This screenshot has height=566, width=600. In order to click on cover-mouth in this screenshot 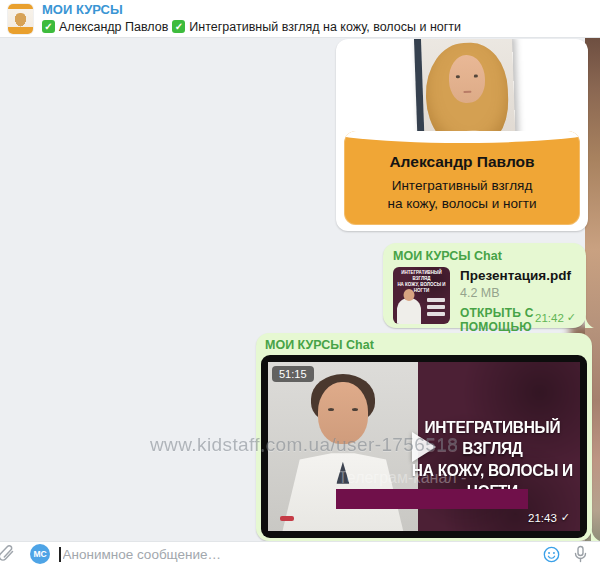, I will do `click(467, 92)`.